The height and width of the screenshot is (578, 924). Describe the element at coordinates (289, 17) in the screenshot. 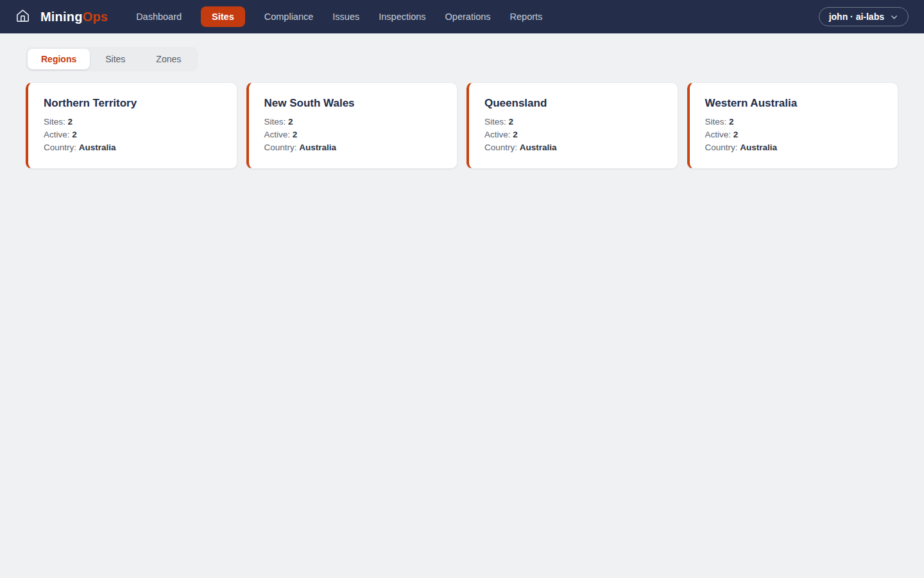

I see `nav-item-compliance: Compliance` at that location.